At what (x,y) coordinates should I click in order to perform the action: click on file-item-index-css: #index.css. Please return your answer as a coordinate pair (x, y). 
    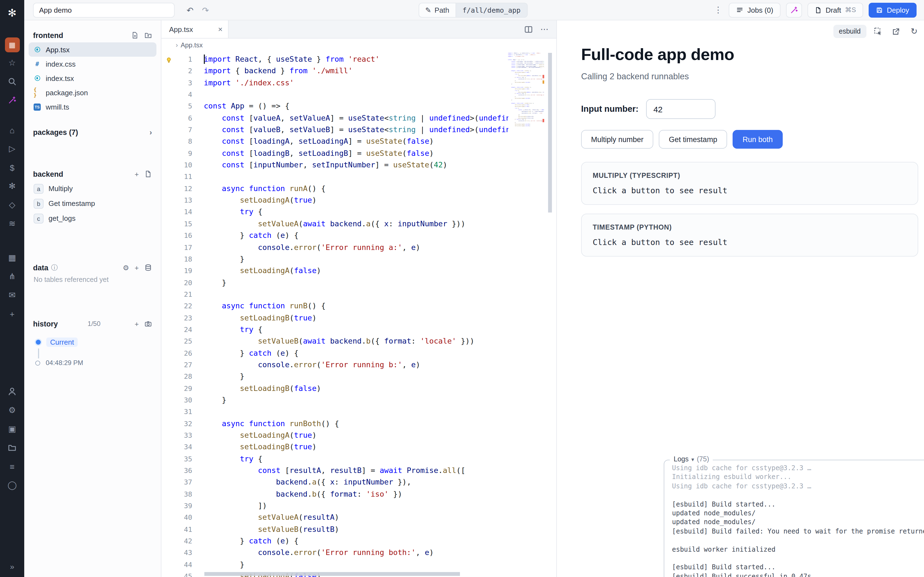
    Looking at the image, I should click on (92, 64).